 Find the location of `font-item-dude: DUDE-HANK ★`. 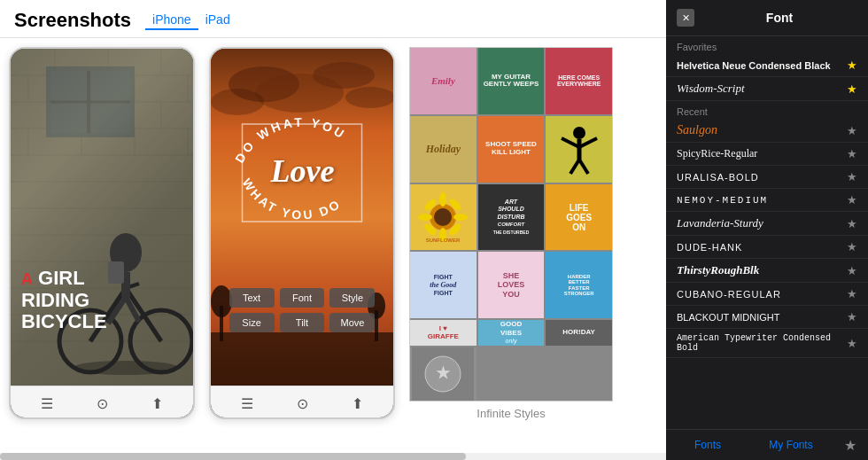

font-item-dude: DUDE-HANK ★ is located at coordinates (767, 247).